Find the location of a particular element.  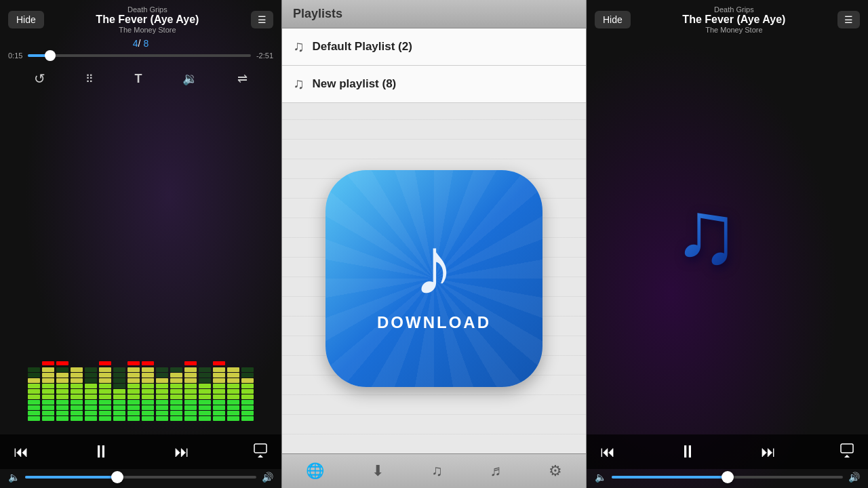

queue-icon: ♬ is located at coordinates (496, 471).